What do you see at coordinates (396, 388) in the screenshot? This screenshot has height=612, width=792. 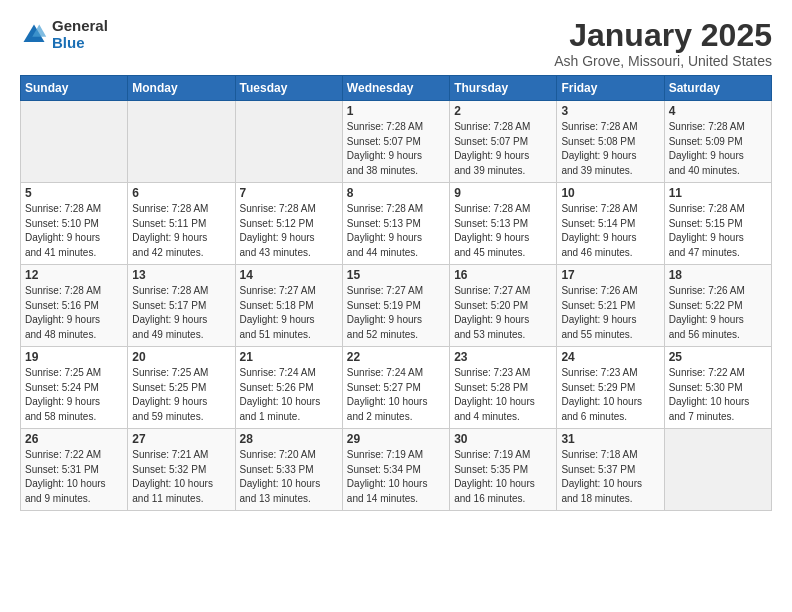 I see `day-cell: 22Sunrise: 7:24 AM Sunset: 5:27 PM Dayli…` at bounding box center [396, 388].